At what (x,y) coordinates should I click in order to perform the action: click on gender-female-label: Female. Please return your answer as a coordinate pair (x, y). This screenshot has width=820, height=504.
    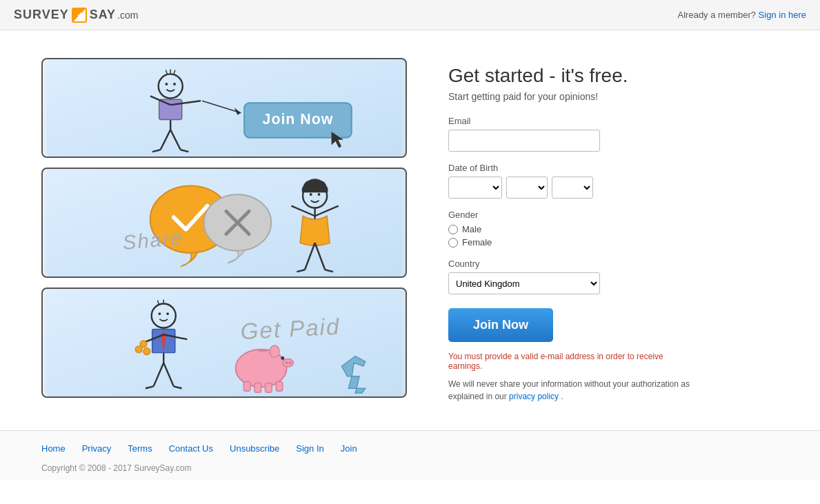
    Looking at the image, I should click on (477, 243).